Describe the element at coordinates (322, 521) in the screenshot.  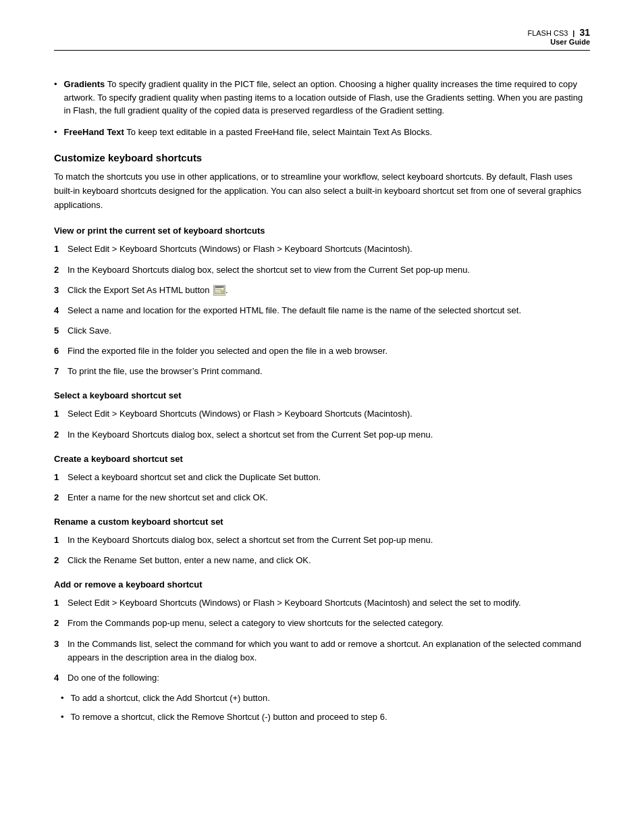
I see `subheading-rename: Rename a custom keyboard shortcut set` at that location.